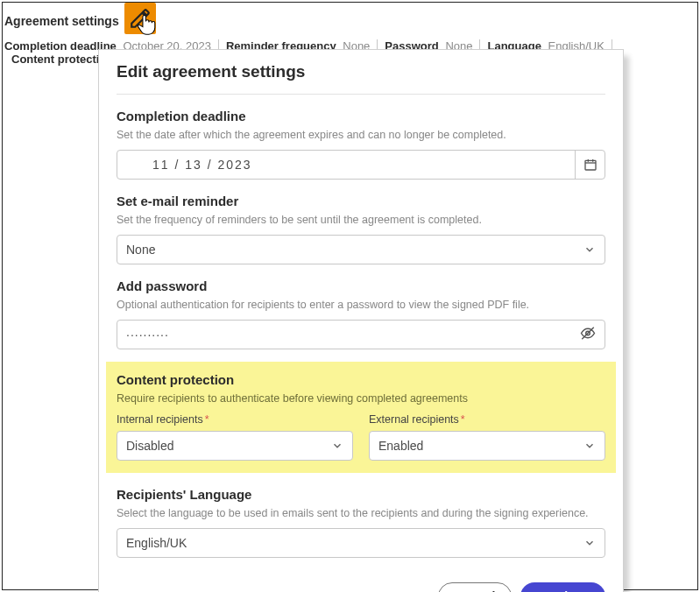 This screenshot has width=700, height=592. I want to click on section-desc: Set the frequency of reminders to be sen…, so click(361, 220).